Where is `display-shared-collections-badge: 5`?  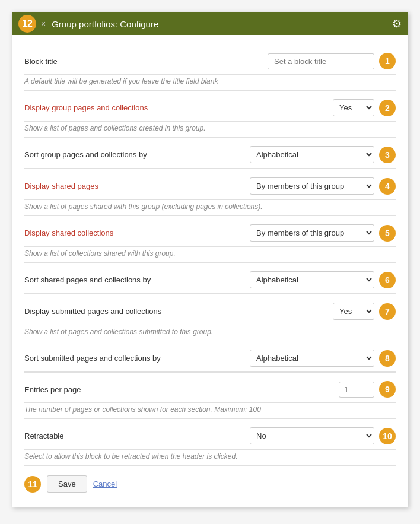
display-shared-collections-badge: 5 is located at coordinates (387, 233).